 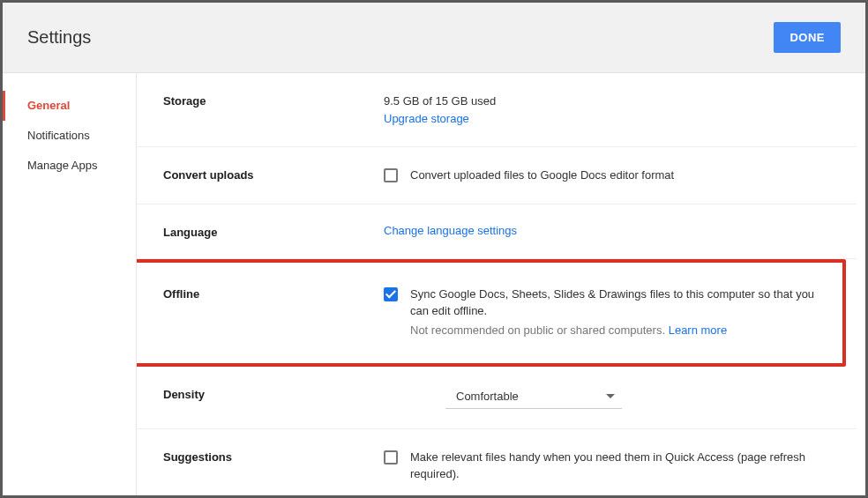 I want to click on section-body-convert: Convert uploaded files to Google Docs ed…, so click(x=607, y=175).